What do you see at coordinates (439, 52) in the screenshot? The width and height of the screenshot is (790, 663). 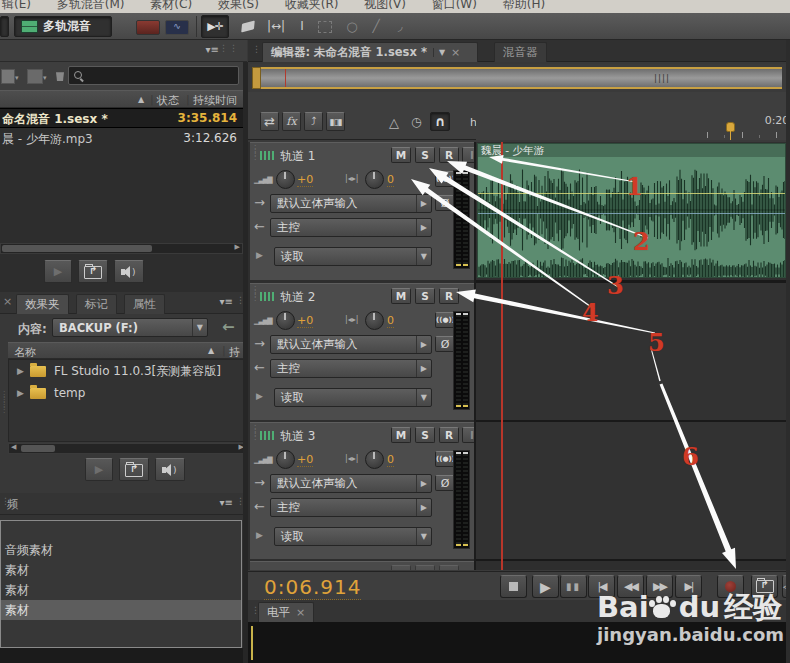 I see `chevron-down-icon: ▼` at bounding box center [439, 52].